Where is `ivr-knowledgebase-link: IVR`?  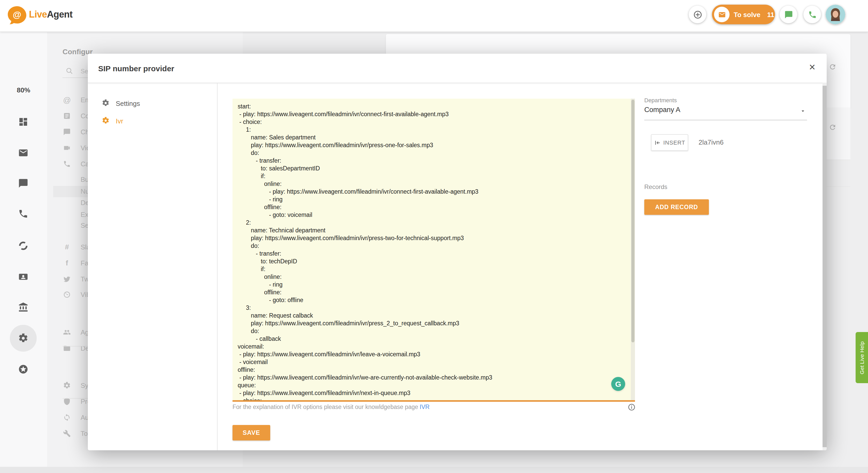
ivr-knowledgebase-link: IVR is located at coordinates (425, 407).